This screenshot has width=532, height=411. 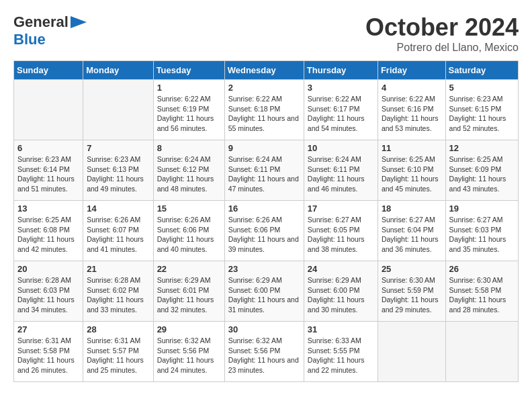 What do you see at coordinates (265, 235) in the screenshot?
I see `cell-info: Sunrise: 6:26 AM Sunset: 6:06 PM Dayligh…` at bounding box center [265, 235].